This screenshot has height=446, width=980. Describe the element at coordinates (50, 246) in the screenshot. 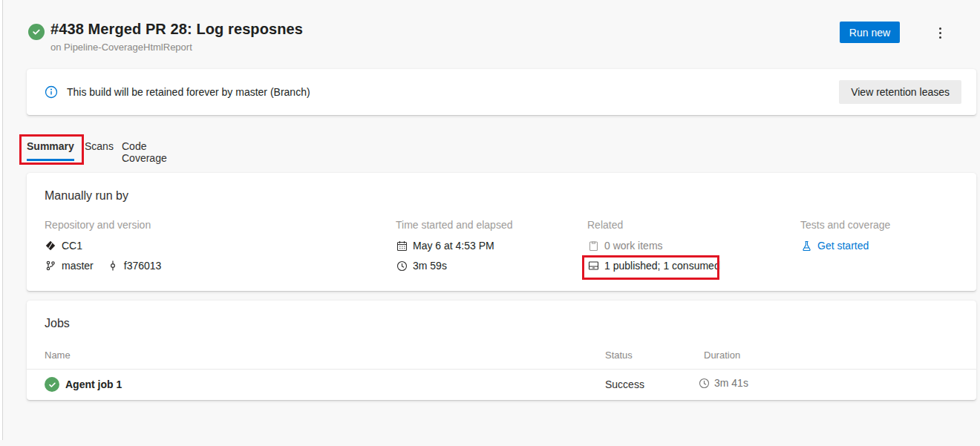

I see `repository-icon` at that location.